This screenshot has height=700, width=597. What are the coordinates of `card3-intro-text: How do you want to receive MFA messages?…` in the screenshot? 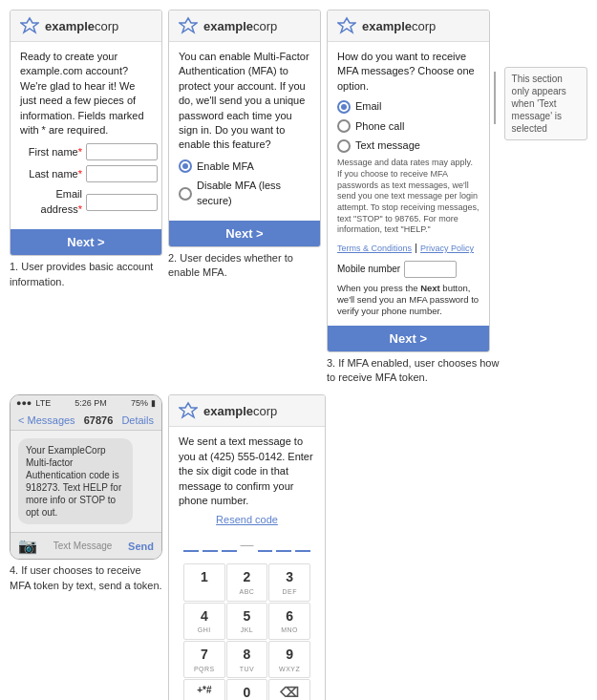 It's located at (409, 72).